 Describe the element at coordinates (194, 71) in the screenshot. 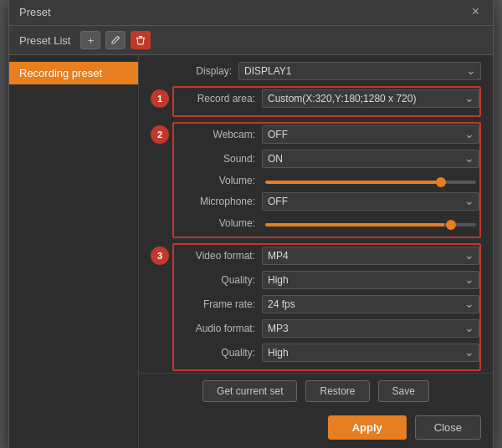

I see `display-label: Display:` at that location.